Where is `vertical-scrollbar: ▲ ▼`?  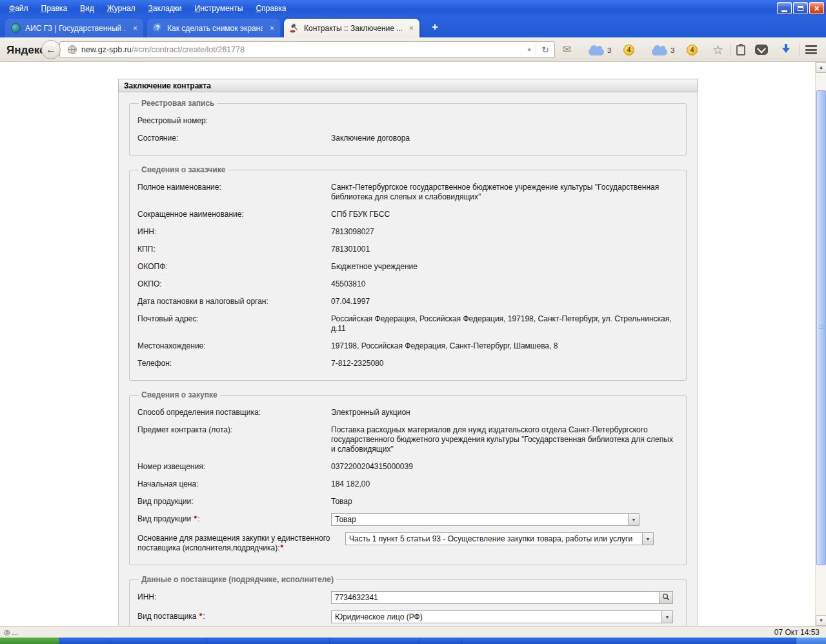
vertical-scrollbar: ▲ ▼ is located at coordinates (821, 344).